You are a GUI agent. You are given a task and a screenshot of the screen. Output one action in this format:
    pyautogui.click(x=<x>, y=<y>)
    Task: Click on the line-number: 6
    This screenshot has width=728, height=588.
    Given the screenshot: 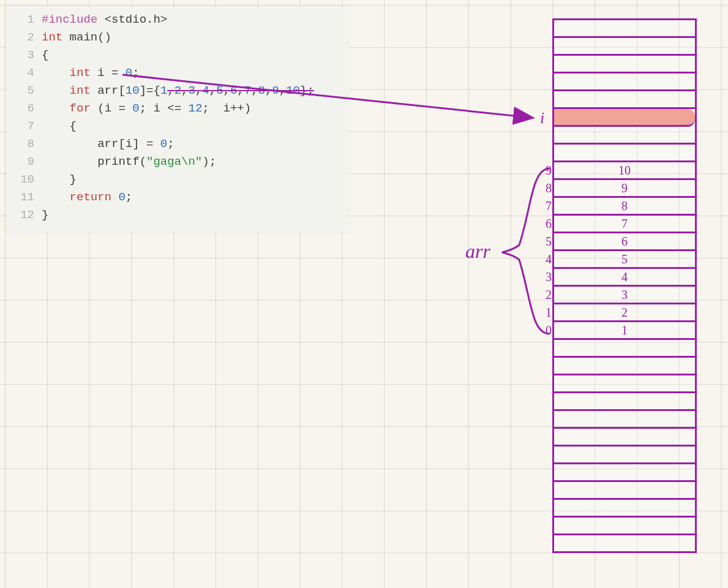 What is the action you would take?
    pyautogui.click(x=24, y=109)
    